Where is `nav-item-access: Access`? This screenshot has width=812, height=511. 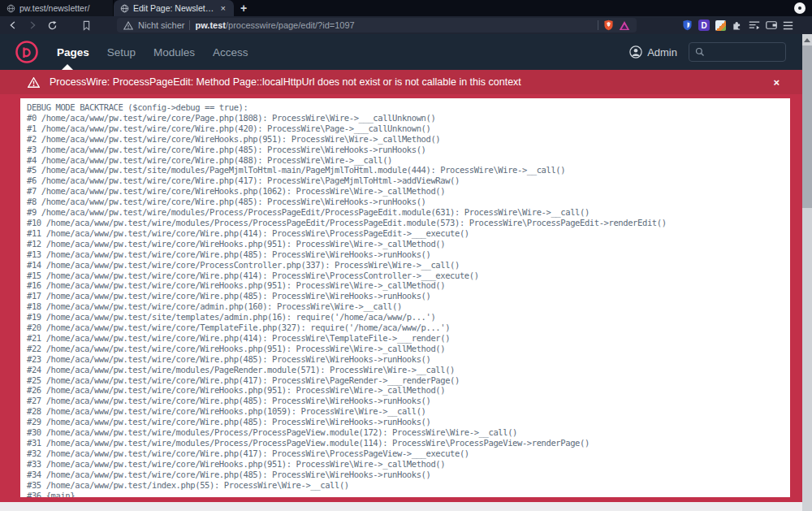
nav-item-access: Access is located at coordinates (231, 52).